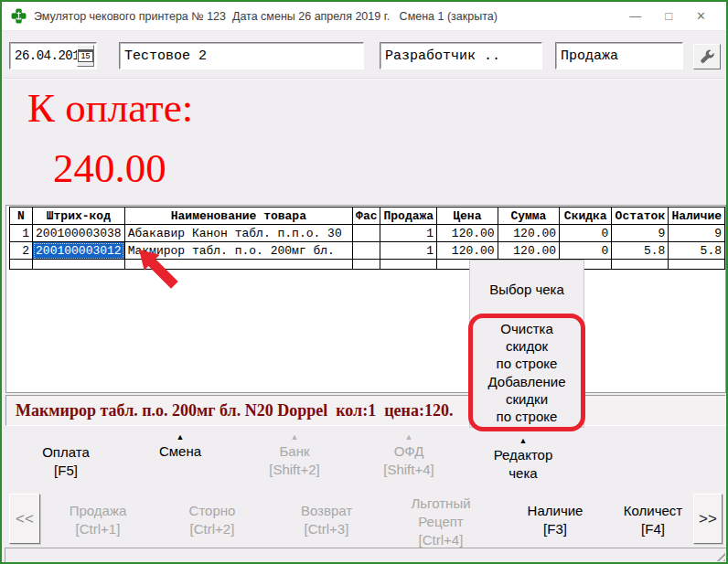 The height and width of the screenshot is (564, 728). What do you see at coordinates (366, 410) in the screenshot?
I see `status-bar: Макмирор табл. п.о. 200мг бл. N20 Doppel…` at bounding box center [366, 410].